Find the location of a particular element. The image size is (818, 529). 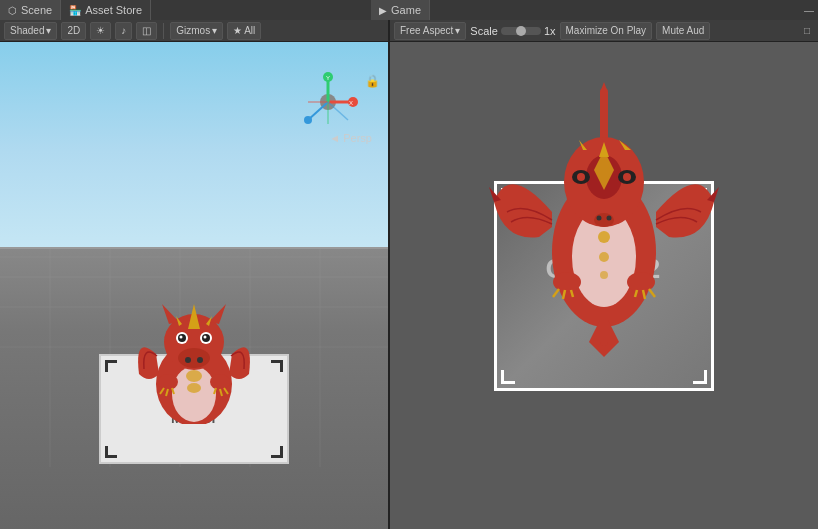

corner-marker-bl is located at coordinates (508, 377).